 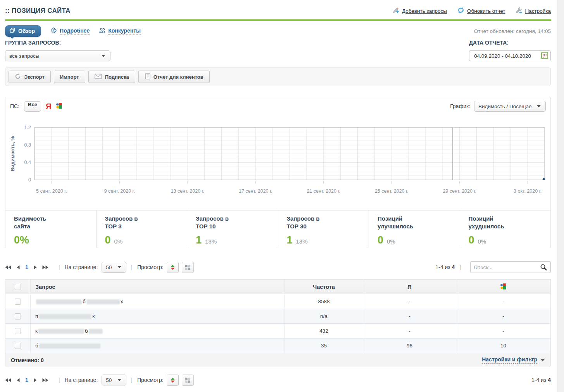 What do you see at coordinates (278, 267) in the screenshot?
I see `pager-top: 1 | На странице: 50 | Просмотр: 1-4 из 4…` at bounding box center [278, 267].